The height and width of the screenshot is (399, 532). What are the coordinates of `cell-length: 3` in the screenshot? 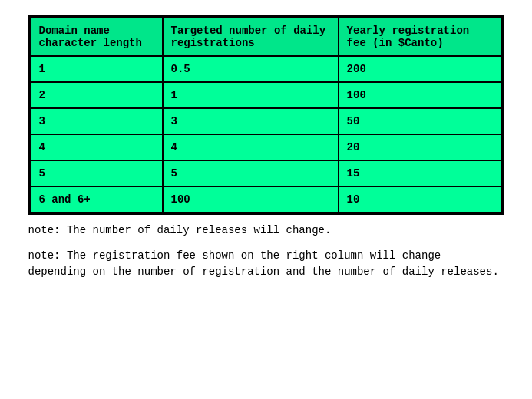 It's located at (97, 121).